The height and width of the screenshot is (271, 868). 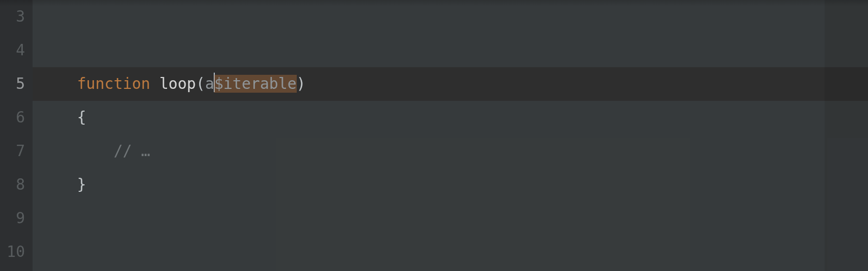 What do you see at coordinates (16, 136) in the screenshot?
I see `gutter: 3 4 5 6 7 8 9 10` at bounding box center [16, 136].